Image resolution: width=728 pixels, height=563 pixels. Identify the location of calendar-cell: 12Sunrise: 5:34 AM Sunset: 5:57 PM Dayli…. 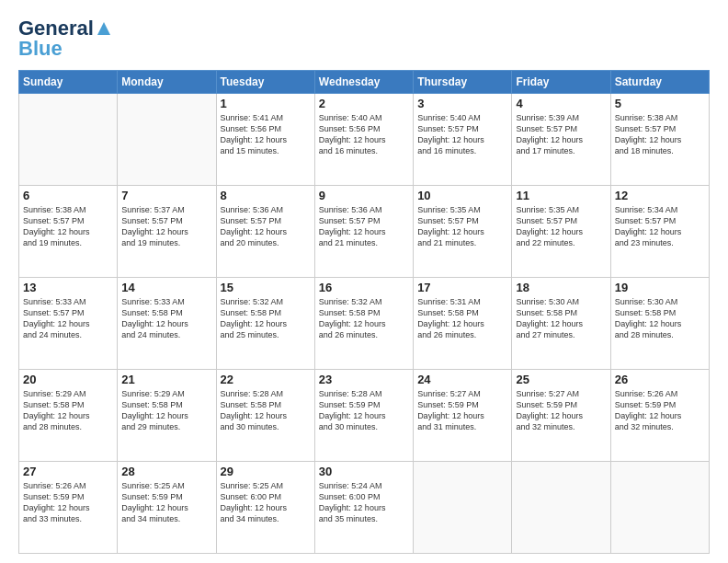
(660, 232).